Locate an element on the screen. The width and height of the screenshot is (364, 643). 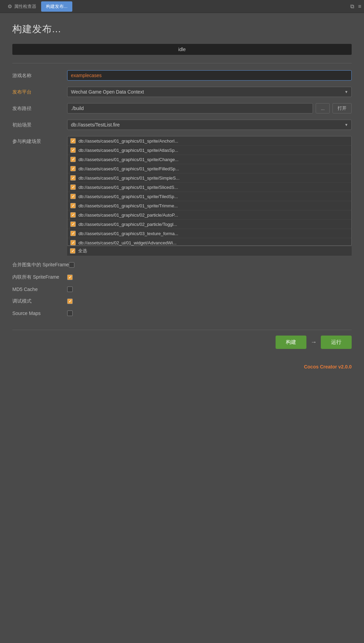
platform-control: Wechat Game Open Data Context is located at coordinates (209, 92).